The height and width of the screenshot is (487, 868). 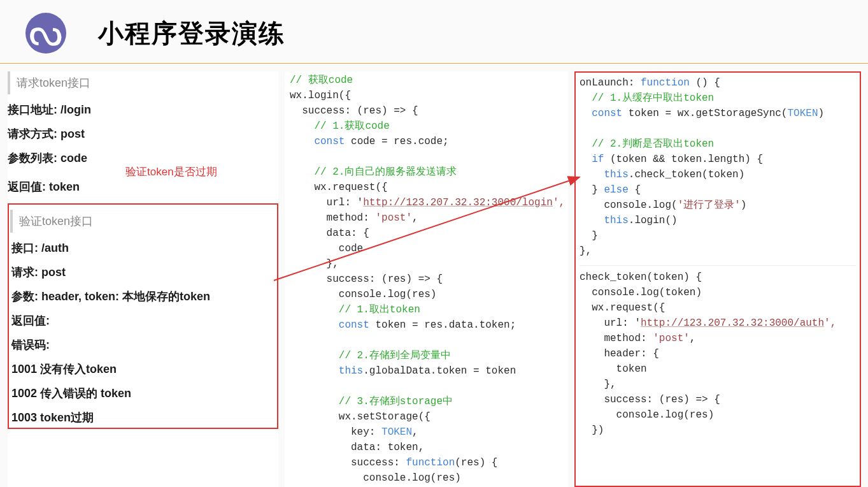 I want to click on error-code-label: 错误码:, so click(x=143, y=345).